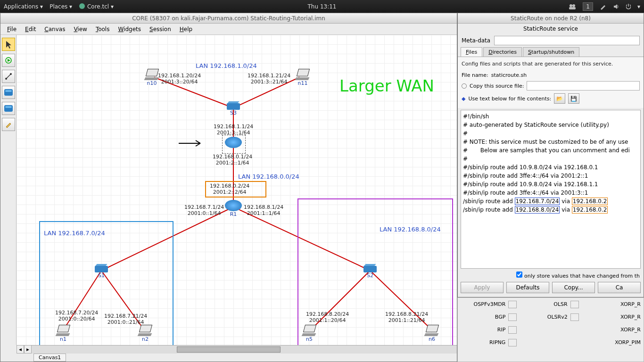  What do you see at coordinates (230, 189) in the screenshot?
I see `r1-top-ip: 192.168.0.2/24 2001:2::2/64` at bounding box center [230, 189].